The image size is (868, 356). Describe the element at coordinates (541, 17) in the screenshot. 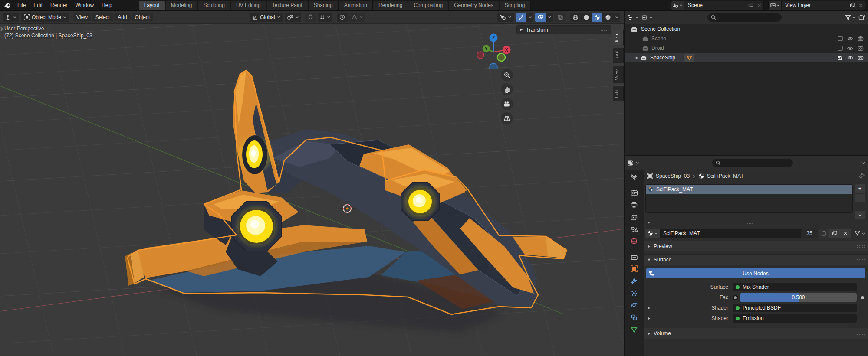

I see `overlays-toggle-icon` at that location.